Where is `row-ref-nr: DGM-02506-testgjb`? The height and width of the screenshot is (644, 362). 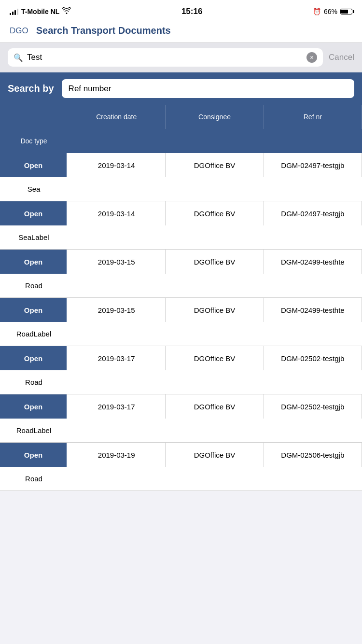 row-ref-nr: DGM-02506-testgjb is located at coordinates (313, 455).